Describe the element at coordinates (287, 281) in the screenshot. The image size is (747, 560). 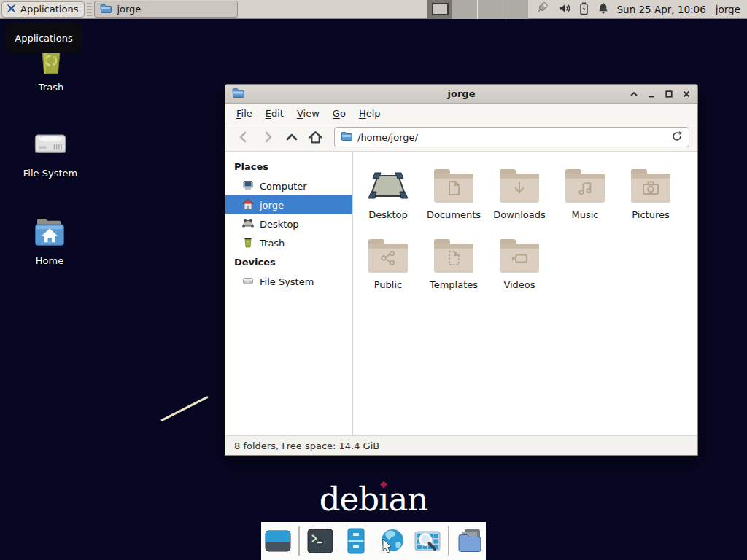
I see `sidebar-item-label: File System` at that location.